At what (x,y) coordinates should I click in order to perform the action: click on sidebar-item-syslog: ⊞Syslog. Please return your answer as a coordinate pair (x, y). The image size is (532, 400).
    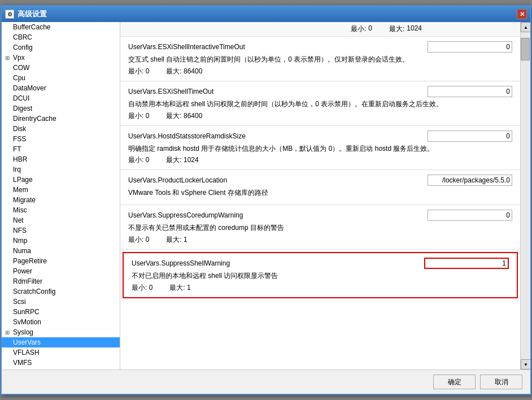
    Looking at the image, I should click on (61, 332).